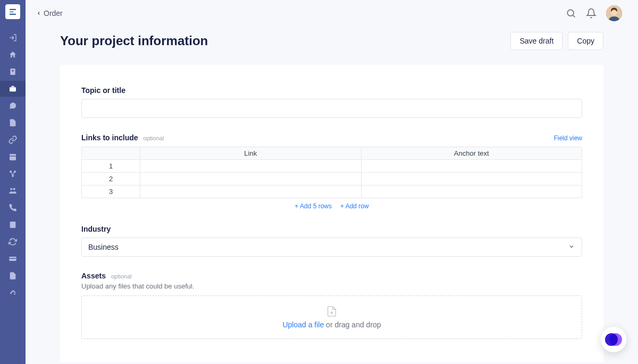  Describe the element at coordinates (571, 13) in the screenshot. I see `search-icon` at that location.